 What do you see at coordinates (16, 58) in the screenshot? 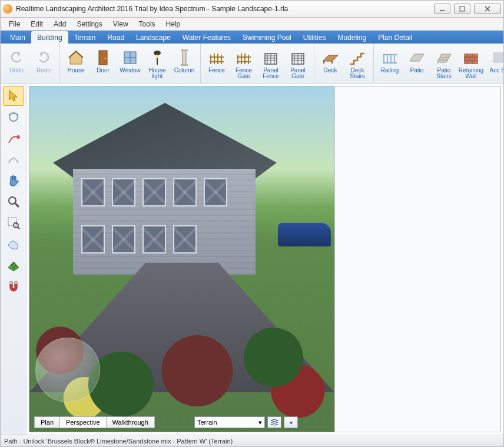
I see `undo-icon` at bounding box center [16, 58].